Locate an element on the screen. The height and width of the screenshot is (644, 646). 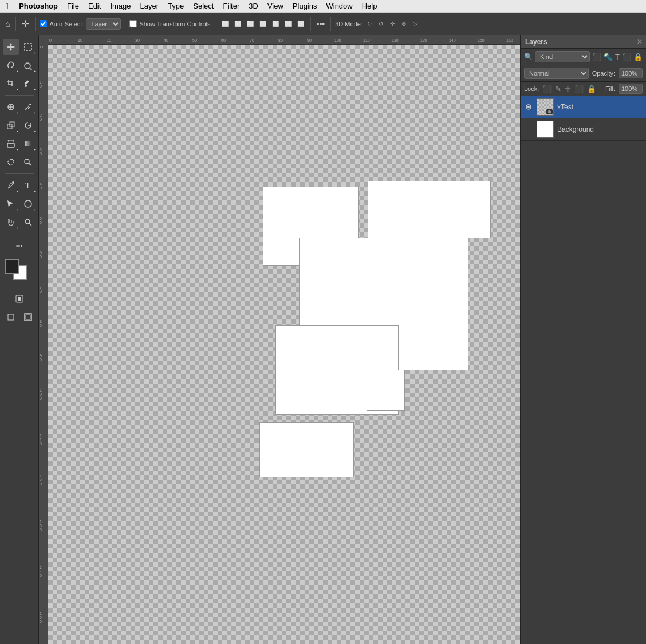
threed-orbit-button: ↻ is located at coordinates (369, 24).